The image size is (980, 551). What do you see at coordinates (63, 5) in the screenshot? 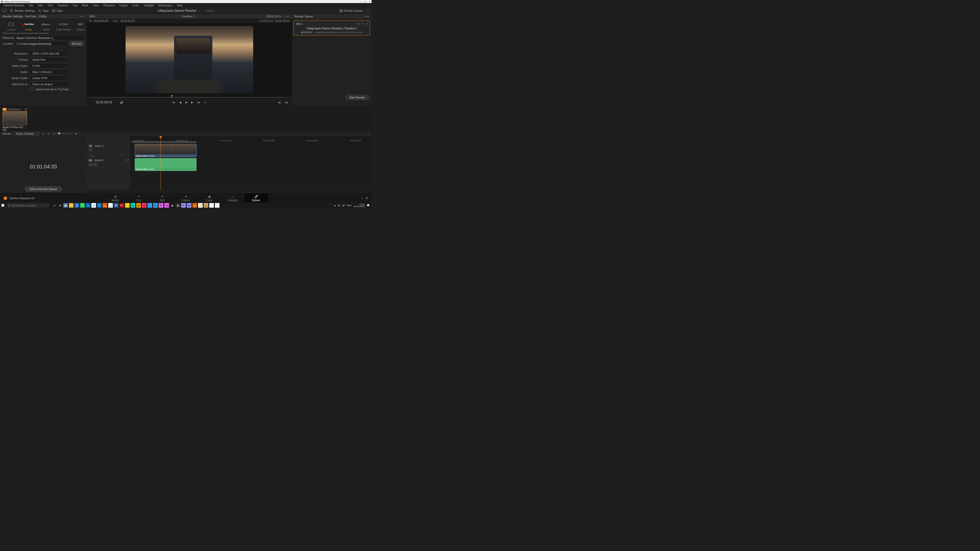
I see `menu-timeline: Timeline` at bounding box center [63, 5].